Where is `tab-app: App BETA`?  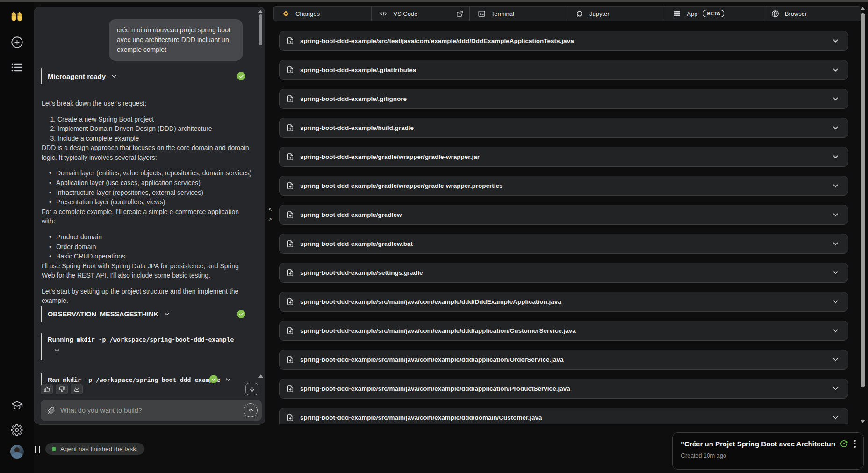
tab-app: App BETA is located at coordinates (714, 14).